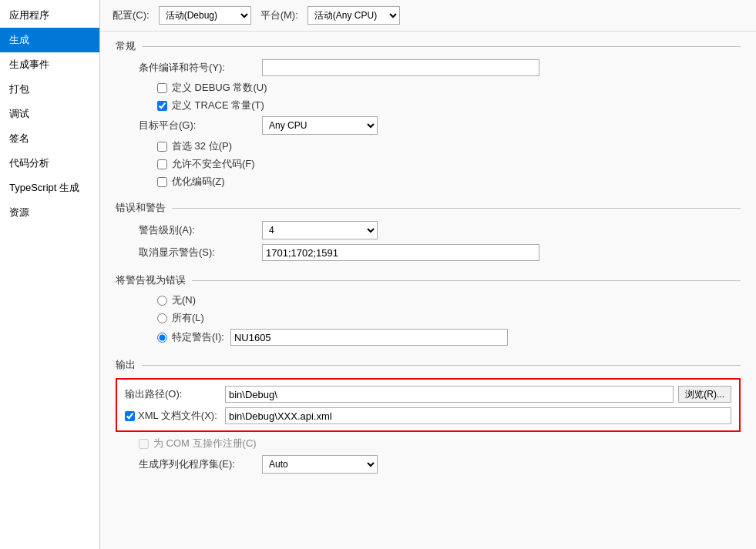  I want to click on define-debug-label: 定义 DEBUG 常数(U), so click(220, 88).